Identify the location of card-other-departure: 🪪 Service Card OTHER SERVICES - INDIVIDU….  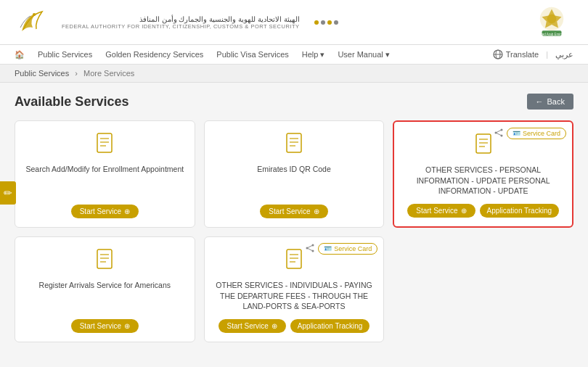
(295, 289).